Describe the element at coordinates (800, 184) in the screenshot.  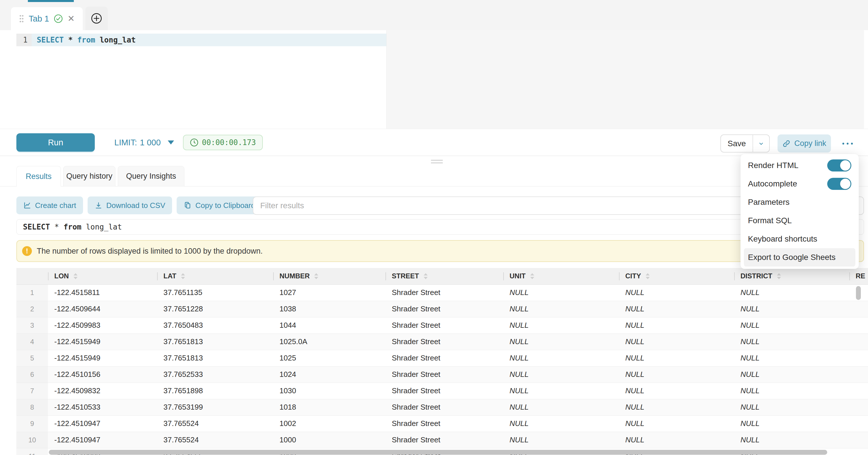
I see `menu-item-autocomplete: Autocomplete` at that location.